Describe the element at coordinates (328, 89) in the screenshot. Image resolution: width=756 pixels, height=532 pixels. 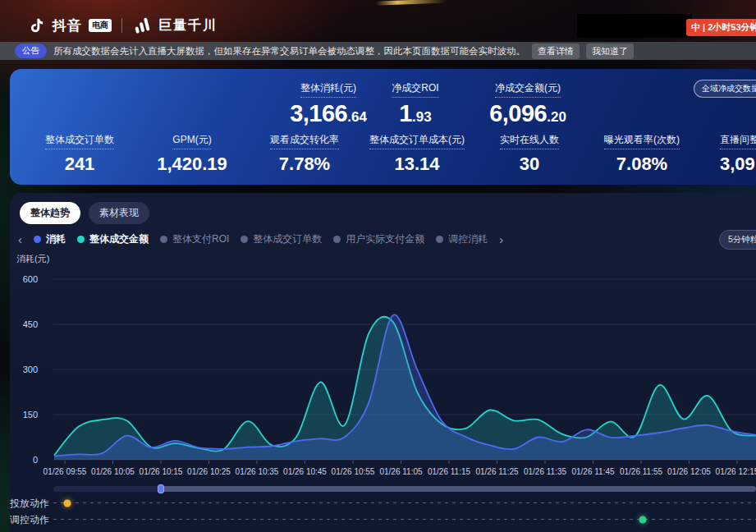
I see `metric-label: 整体消耗(元)` at that location.